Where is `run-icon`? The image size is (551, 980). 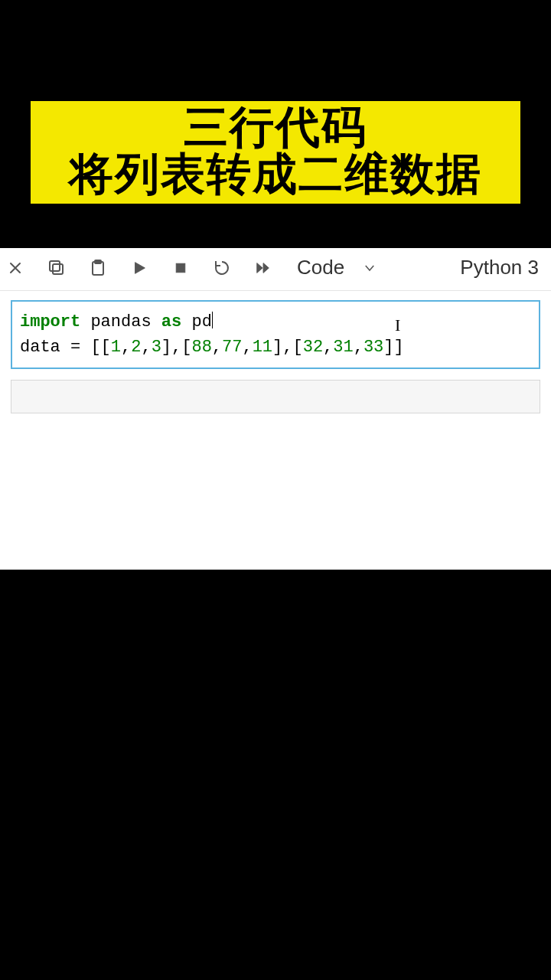 run-icon is located at coordinates (139, 268).